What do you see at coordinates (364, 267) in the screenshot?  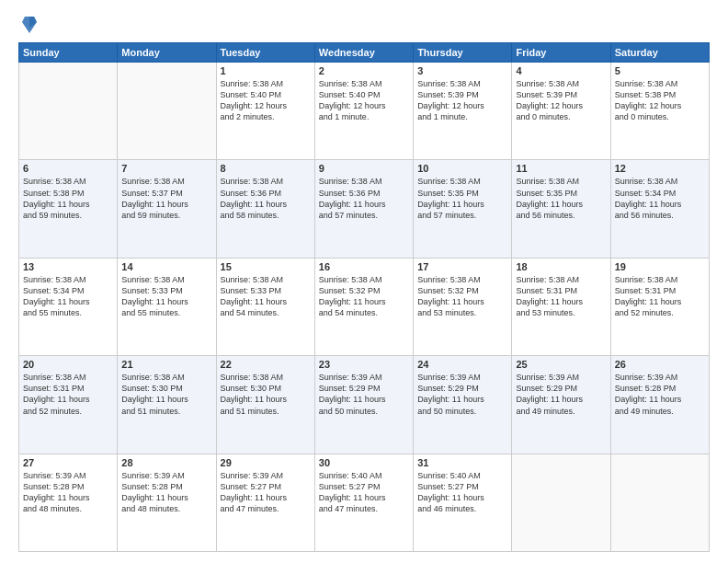 I see `day-number: 16` at bounding box center [364, 267].